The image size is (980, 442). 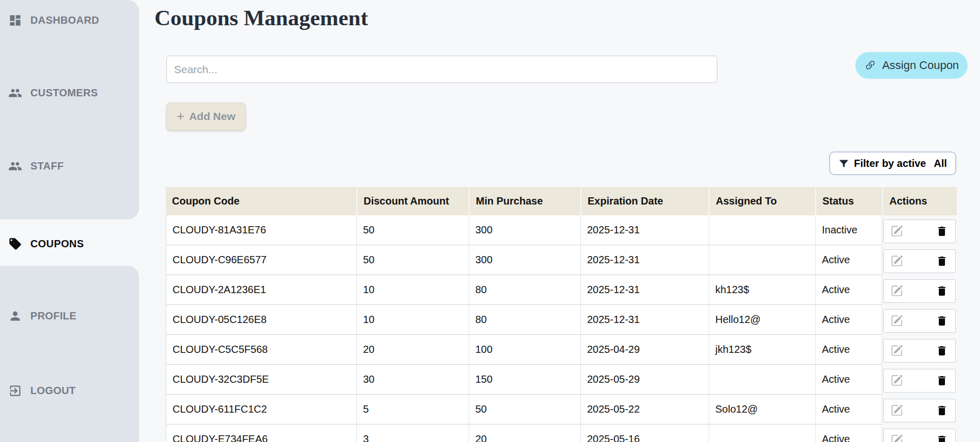 I want to click on discount-amount-cell: 20, so click(x=412, y=350).